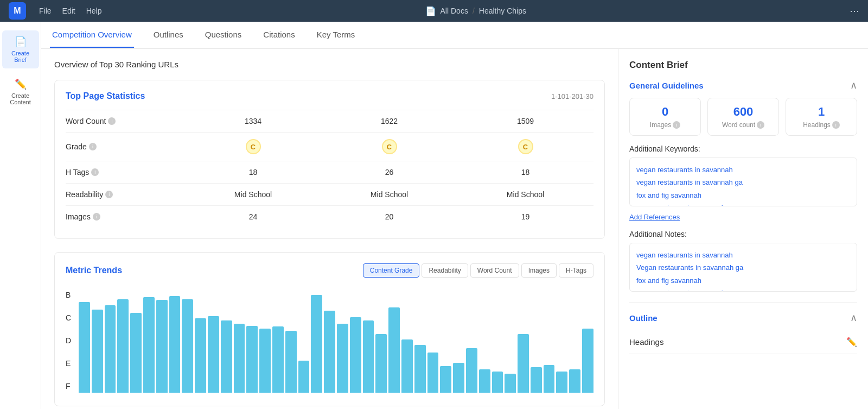  What do you see at coordinates (743, 217) in the screenshot?
I see `add-references-link: Add References` at bounding box center [743, 217].